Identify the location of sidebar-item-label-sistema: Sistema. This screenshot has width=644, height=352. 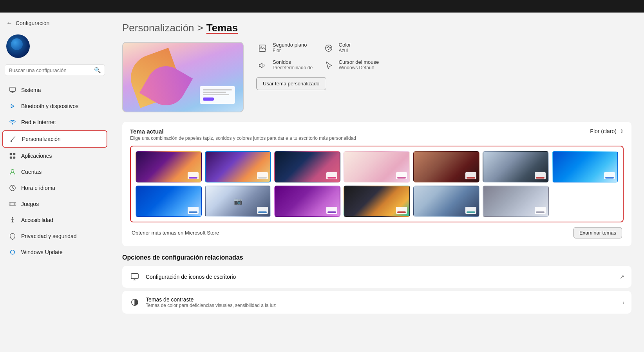
(31, 90).